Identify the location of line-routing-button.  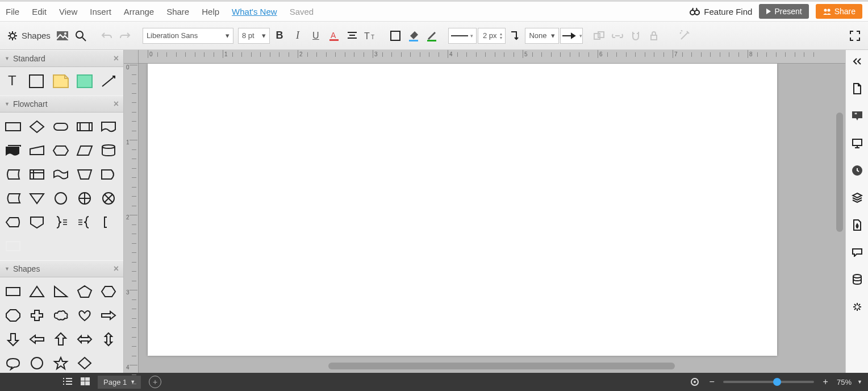
(515, 36).